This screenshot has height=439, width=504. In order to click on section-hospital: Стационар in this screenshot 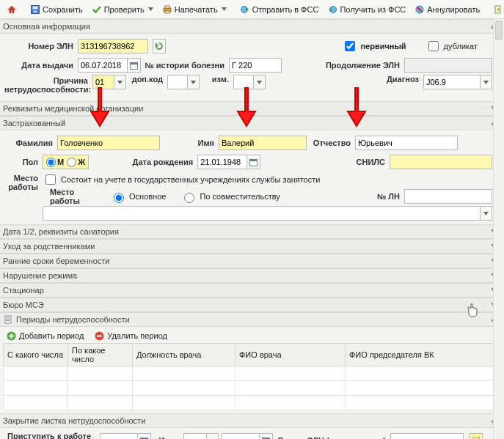, I will do `click(252, 290)`.